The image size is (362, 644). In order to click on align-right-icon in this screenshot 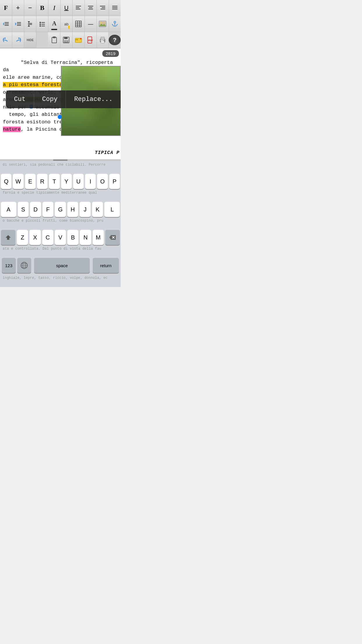, I will do `click(103, 8)`.